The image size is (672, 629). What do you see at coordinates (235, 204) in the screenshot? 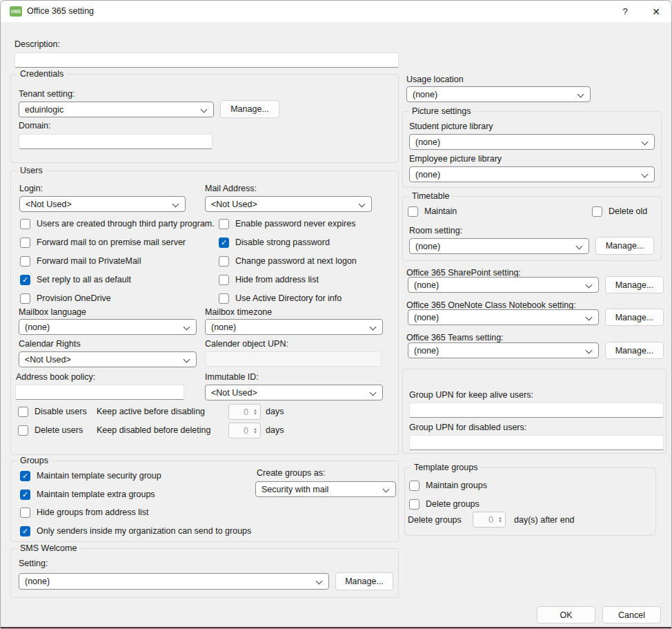
I see `mail-address-value: <Not Used>` at bounding box center [235, 204].